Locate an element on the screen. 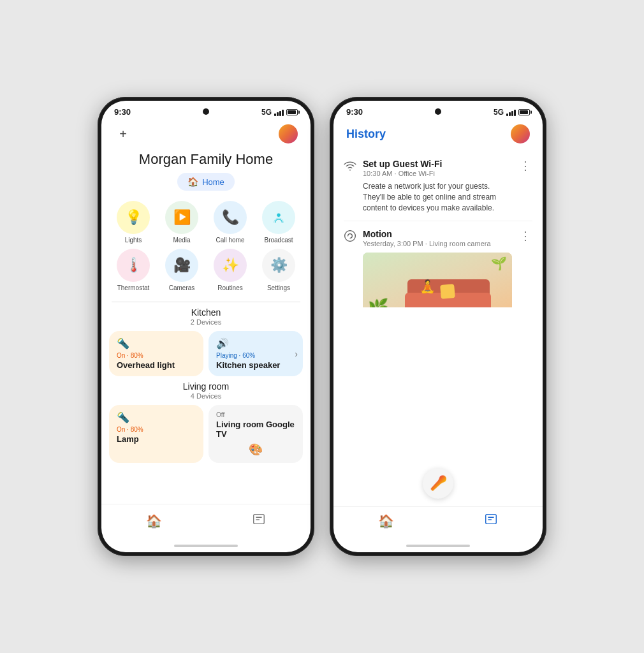 The image size is (644, 653). icon-broadcast: Broadcast is located at coordinates (279, 222).